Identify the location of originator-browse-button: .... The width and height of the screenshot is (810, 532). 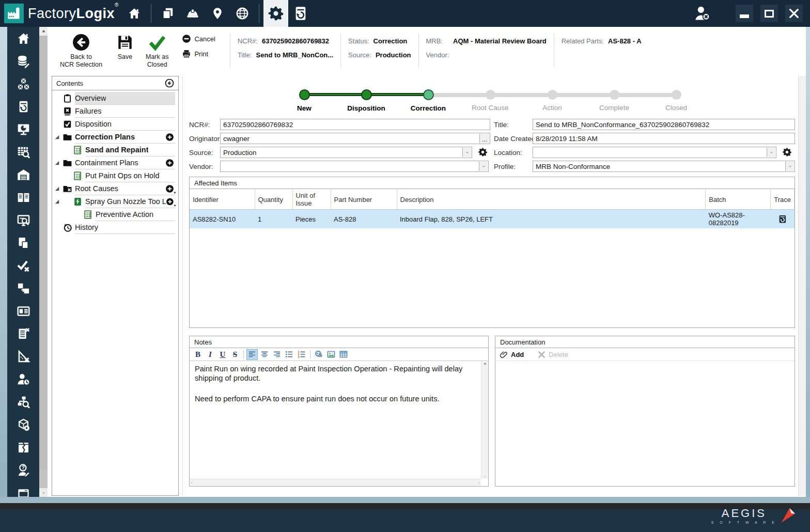
(485, 138).